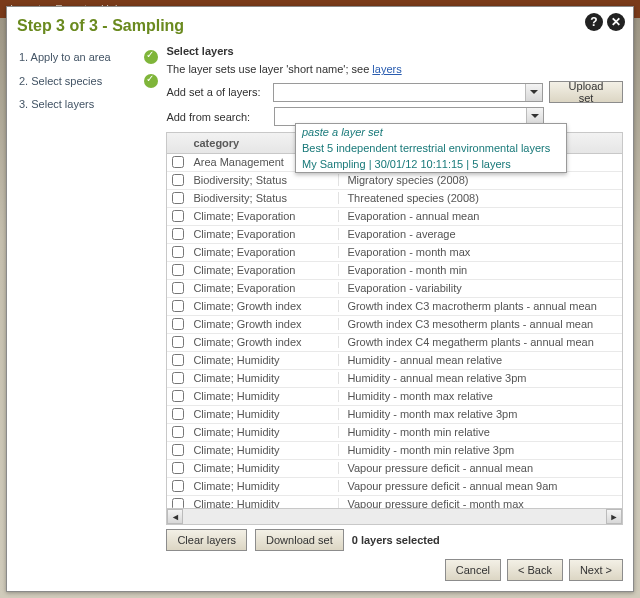 The height and width of the screenshot is (598, 640). I want to click on suggest-item: Best 5 independent terrestrial environme…, so click(431, 148).